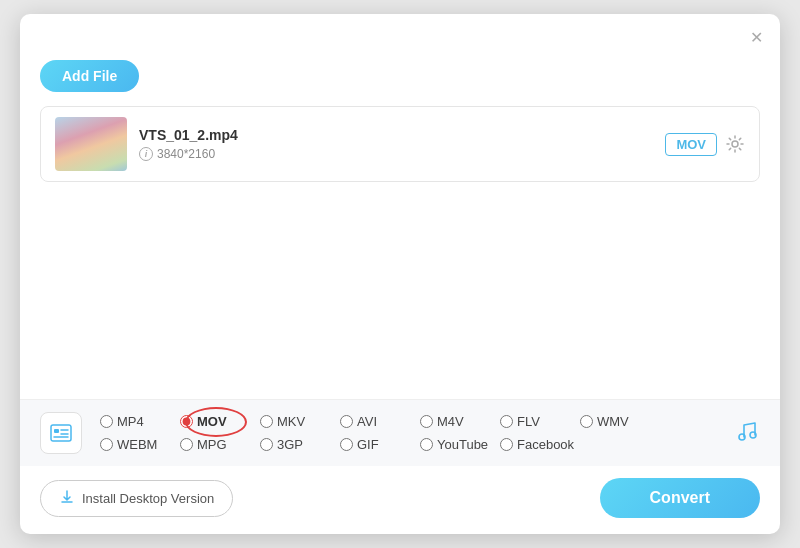 Image resolution: width=800 pixels, height=548 pixels. What do you see at coordinates (586, 422) in the screenshot?
I see `radio-wmv` at bounding box center [586, 422].